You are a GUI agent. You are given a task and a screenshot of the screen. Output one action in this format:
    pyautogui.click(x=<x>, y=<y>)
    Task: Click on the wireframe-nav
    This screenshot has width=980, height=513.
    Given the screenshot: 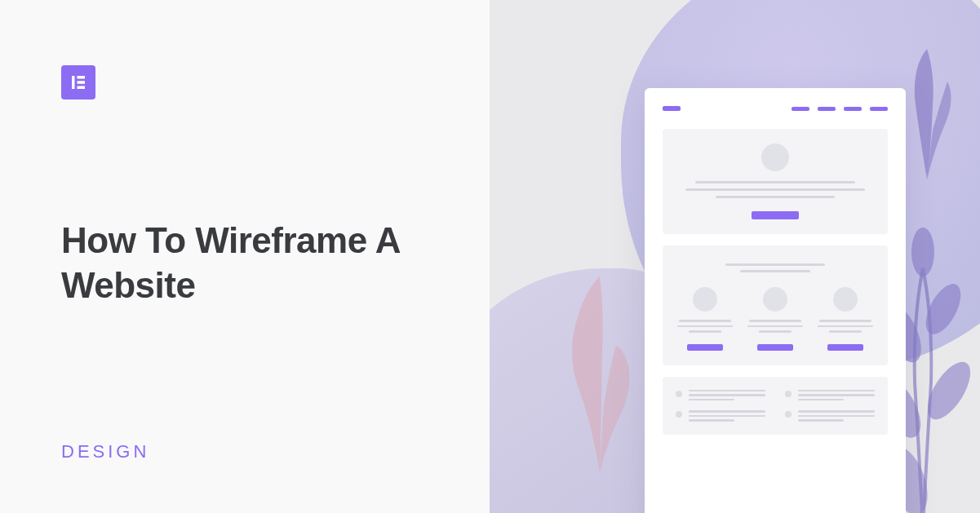 What is the action you would take?
    pyautogui.click(x=840, y=109)
    